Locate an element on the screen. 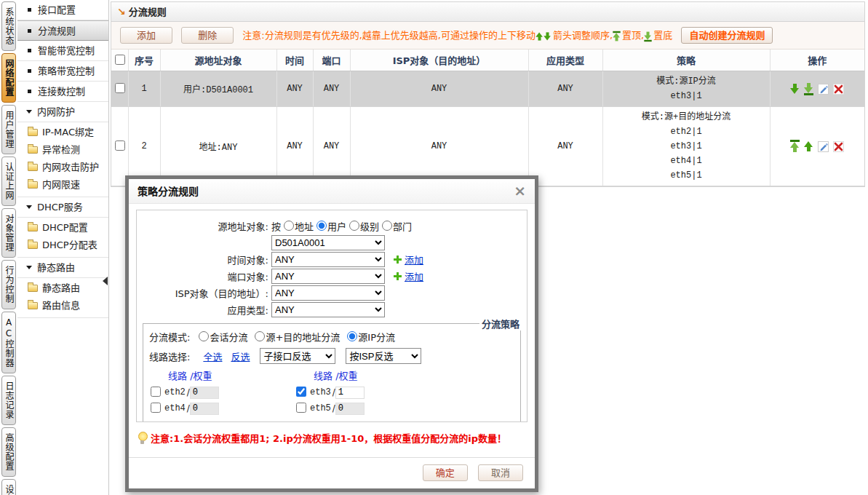  time-object-select: ANY is located at coordinates (328, 259).